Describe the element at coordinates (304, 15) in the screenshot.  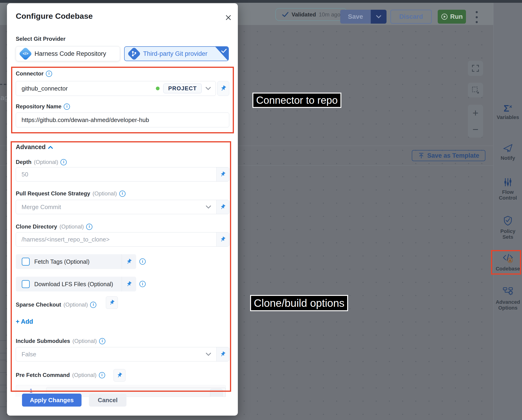
I see `validated-label: Validated` at that location.